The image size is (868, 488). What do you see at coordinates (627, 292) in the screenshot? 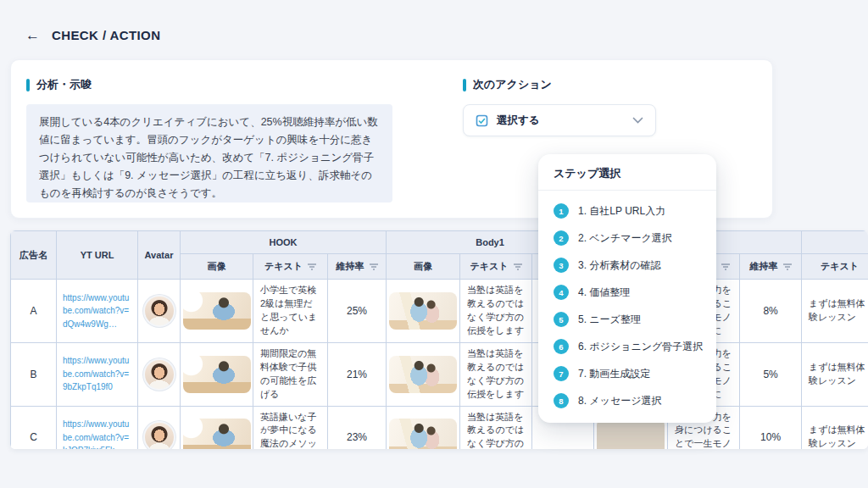
I see `step-option-4: 44. 価値整理` at bounding box center [627, 292].